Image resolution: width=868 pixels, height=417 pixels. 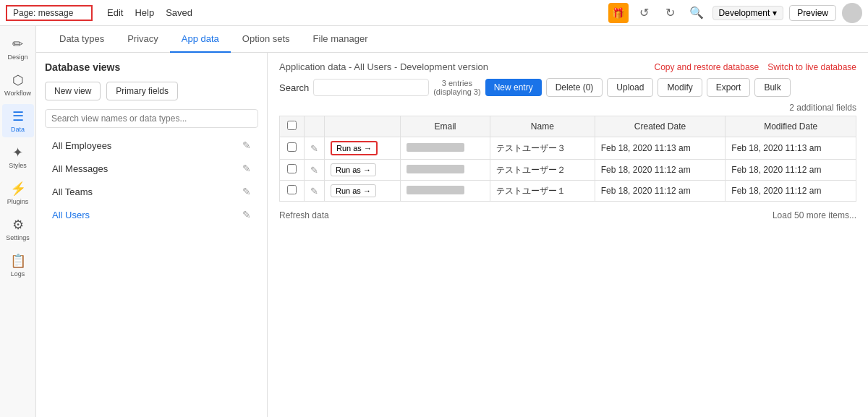 What do you see at coordinates (671, 13) in the screenshot?
I see `redo-icon: ↻` at bounding box center [671, 13].